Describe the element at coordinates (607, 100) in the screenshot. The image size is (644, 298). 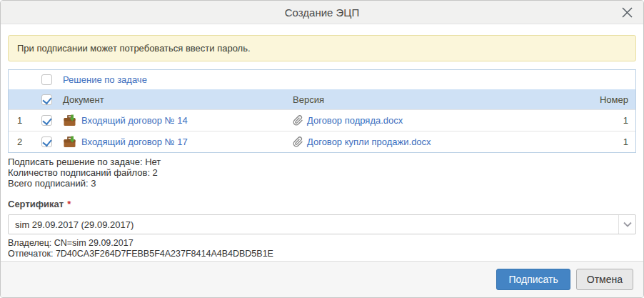
I see `column-header-number: Номер` at that location.